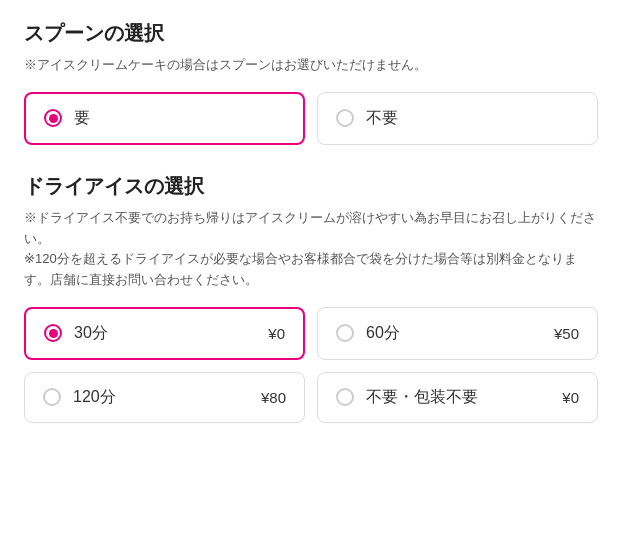 The image size is (622, 533). What do you see at coordinates (458, 118) in the screenshot?
I see `spoon-option-no: 不要` at bounding box center [458, 118].